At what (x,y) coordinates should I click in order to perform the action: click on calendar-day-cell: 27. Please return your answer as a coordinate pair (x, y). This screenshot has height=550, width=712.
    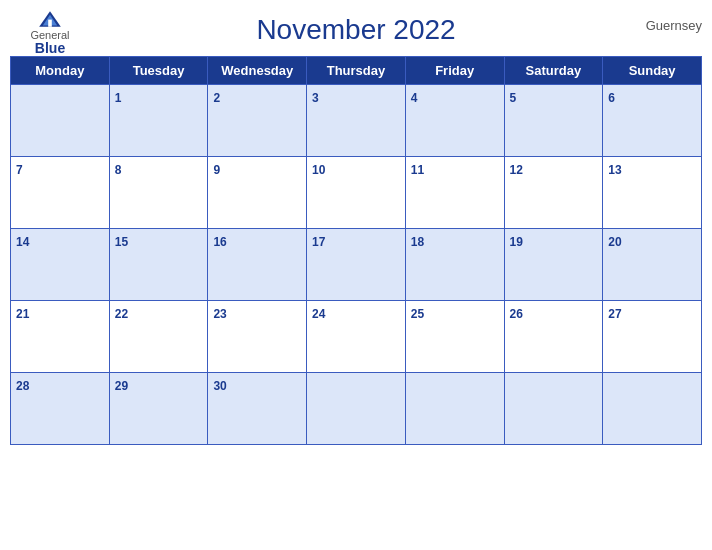
    Looking at the image, I should click on (652, 337).